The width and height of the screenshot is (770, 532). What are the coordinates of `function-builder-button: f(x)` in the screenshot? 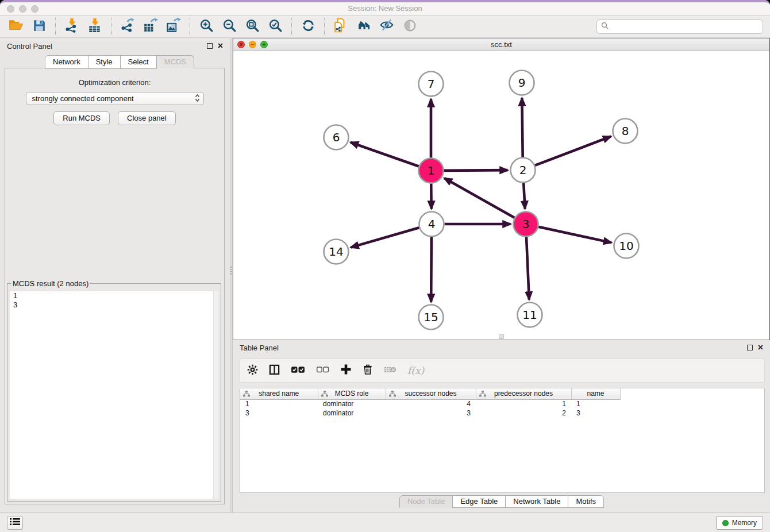 It's located at (416, 371).